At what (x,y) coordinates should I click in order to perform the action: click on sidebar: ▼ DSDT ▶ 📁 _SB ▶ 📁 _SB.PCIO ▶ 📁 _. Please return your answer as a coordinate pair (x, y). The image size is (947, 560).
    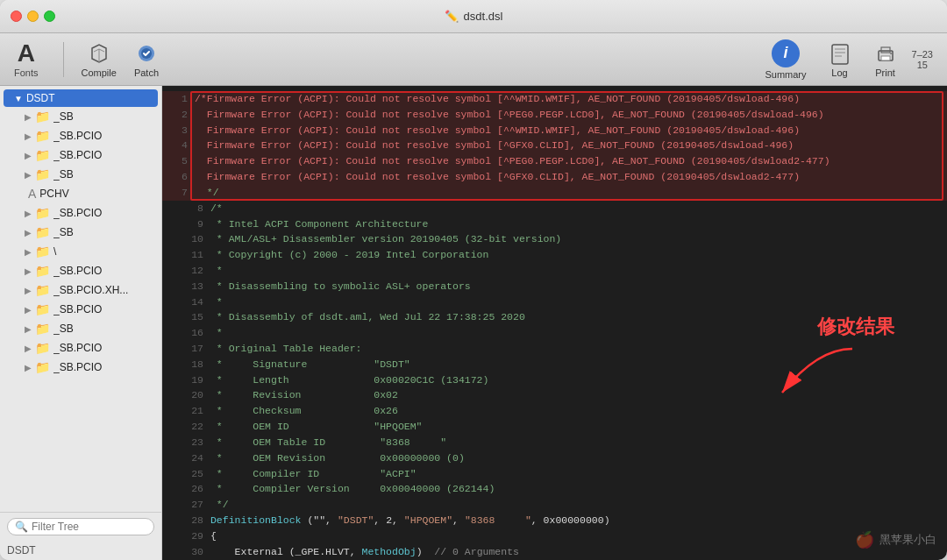
    Looking at the image, I should click on (81, 323).